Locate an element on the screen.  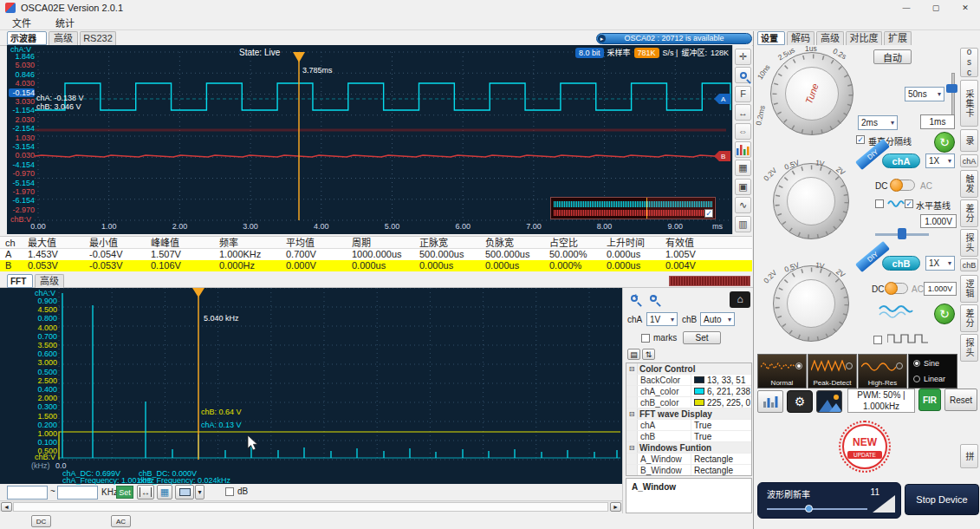
fft-chb-scale-select: Auto▾ is located at coordinates (717, 319).